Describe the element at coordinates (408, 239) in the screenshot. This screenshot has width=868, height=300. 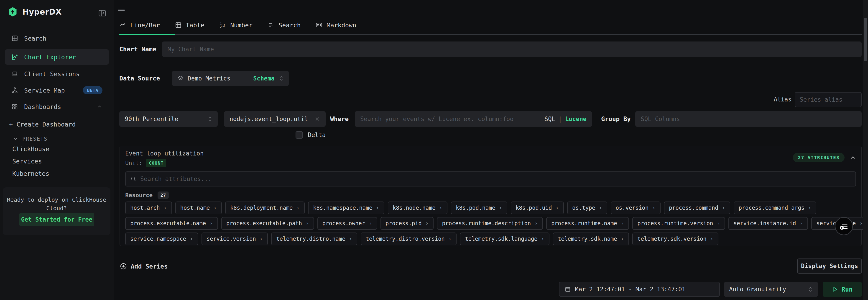
I see `attribute-chip: telemetry.distro.version›` at that location.